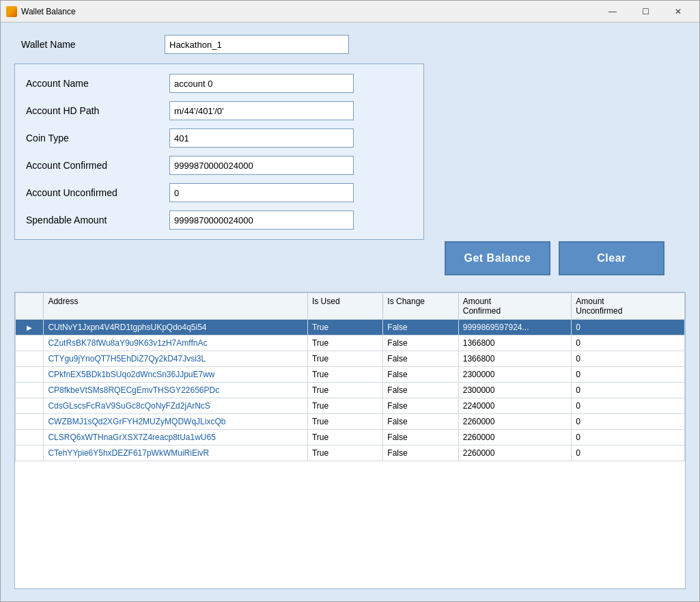  Describe the element at coordinates (515, 406) in the screenshot. I see `row-confirmed: 2240000` at that location.